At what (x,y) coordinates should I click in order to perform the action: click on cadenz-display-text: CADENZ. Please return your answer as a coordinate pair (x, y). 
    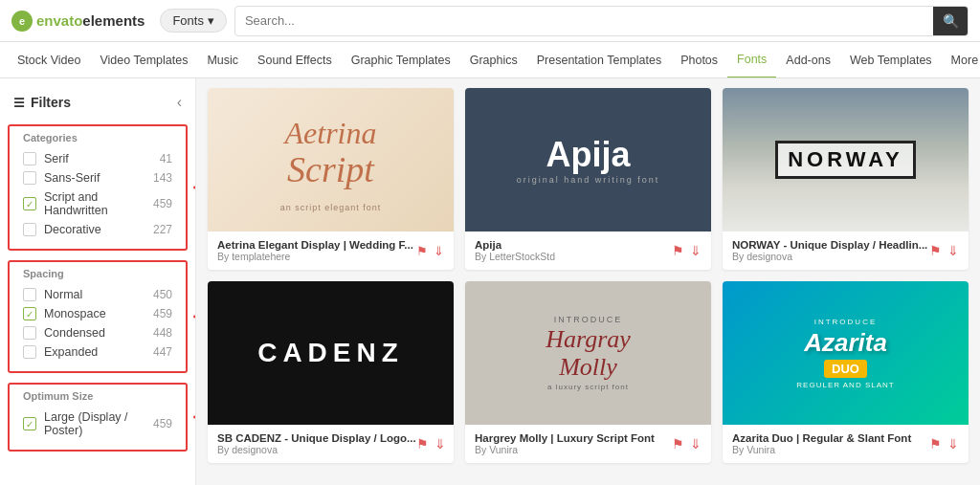
    Looking at the image, I should click on (331, 353).